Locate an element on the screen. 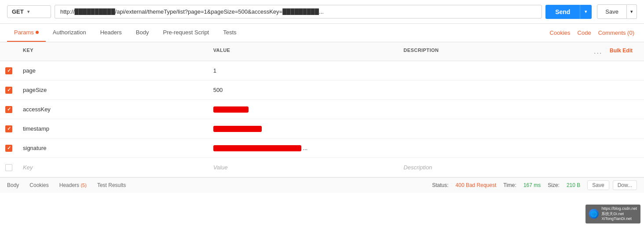  table-row: ✓ timestamp is located at coordinates (322, 129).